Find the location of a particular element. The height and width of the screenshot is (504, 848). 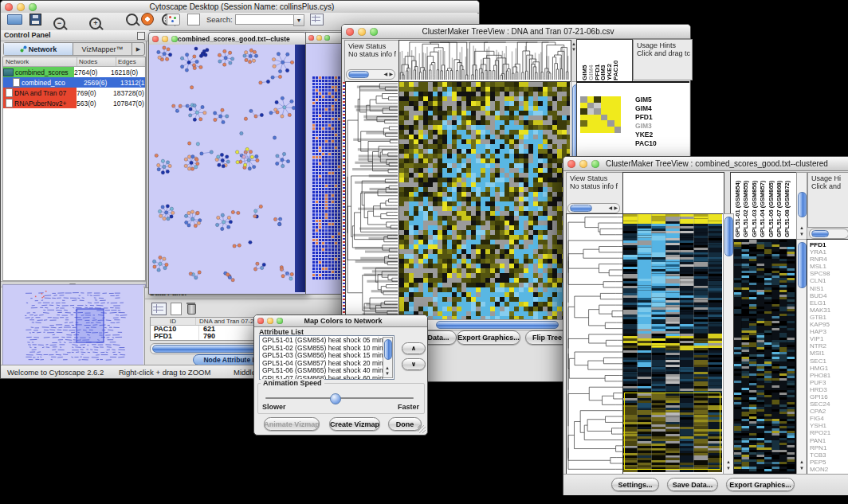

delete-attribute-icon is located at coordinates (191, 307).